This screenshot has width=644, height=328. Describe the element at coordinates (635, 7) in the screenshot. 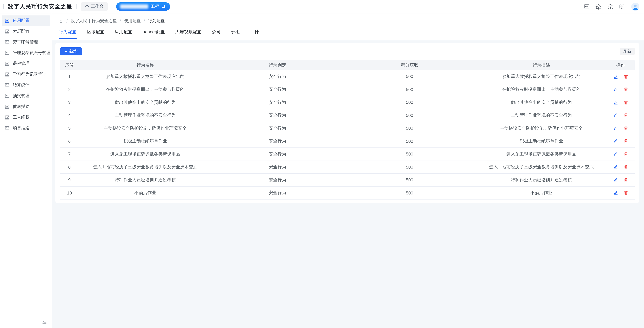

I see `user-avatar` at that location.